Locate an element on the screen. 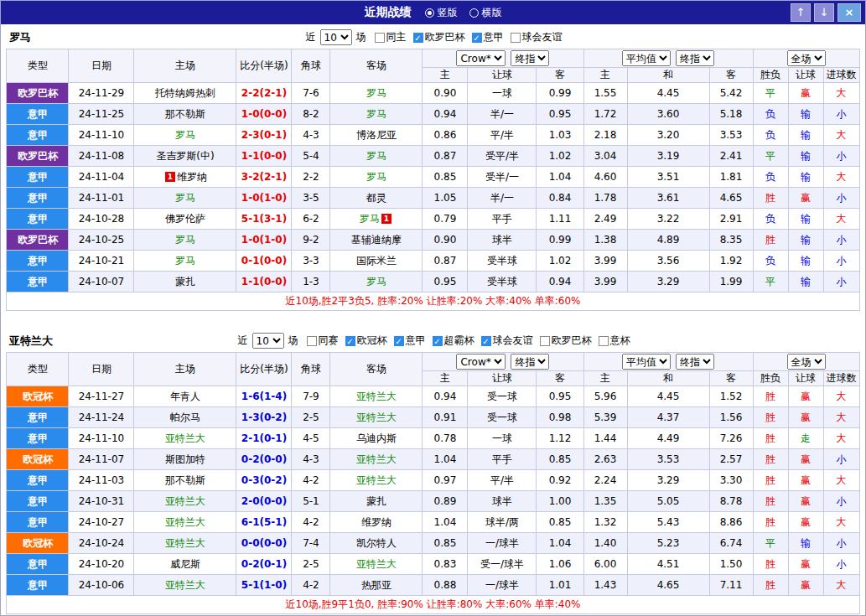 The height and width of the screenshot is (616, 866). filter-checkbox: ✓欧冠杯 is located at coordinates (366, 340).